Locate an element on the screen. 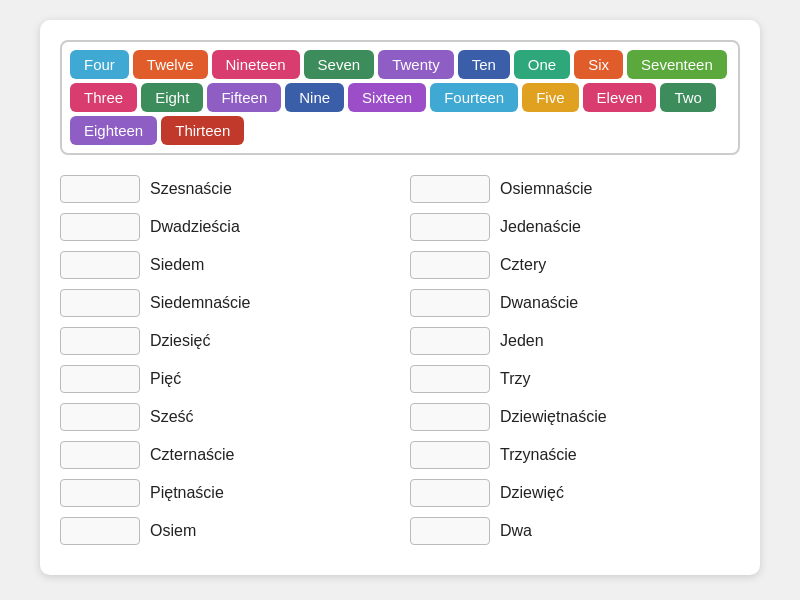 The height and width of the screenshot is (600, 800). polish-word: Cztery is located at coordinates (523, 265).